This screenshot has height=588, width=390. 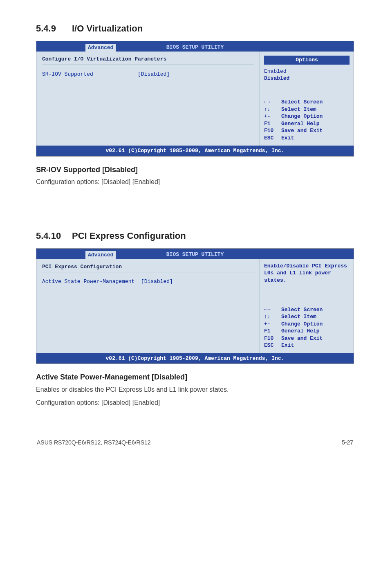 I want to click on bios-setting-row: Active State Power-Management [Disabled], so click(x=148, y=282).